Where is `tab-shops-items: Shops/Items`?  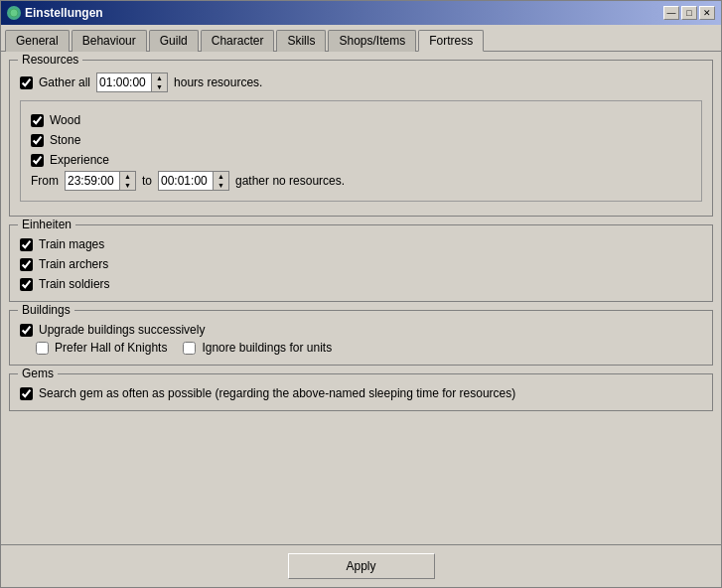
tab-shops-items: Shops/Items is located at coordinates (371, 41).